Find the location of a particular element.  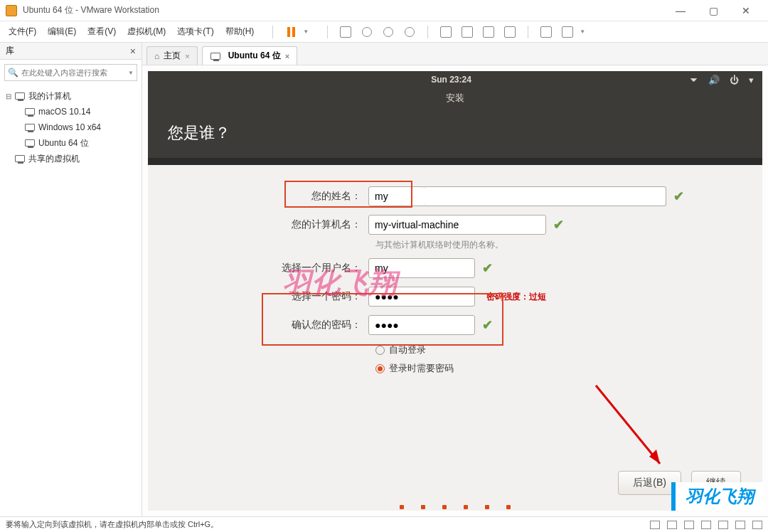

close-button: ✕ is located at coordinates (746, 11).